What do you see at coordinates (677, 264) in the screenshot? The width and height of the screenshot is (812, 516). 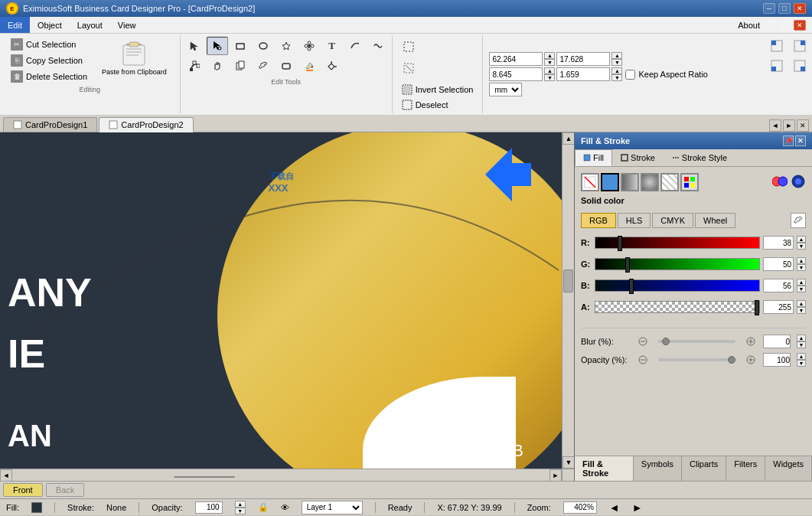 I see `g-slider-track` at bounding box center [677, 264].